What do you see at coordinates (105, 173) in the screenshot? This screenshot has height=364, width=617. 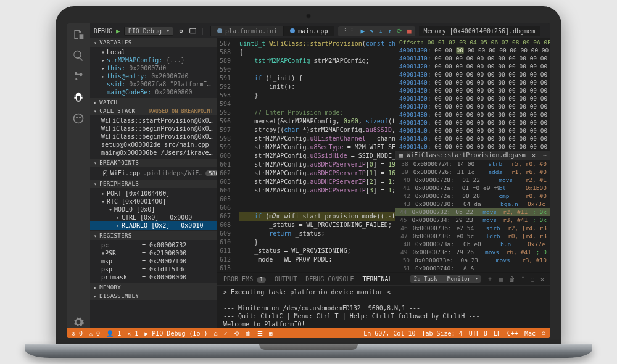 I see `checkbox: ✓` at bounding box center [105, 173].